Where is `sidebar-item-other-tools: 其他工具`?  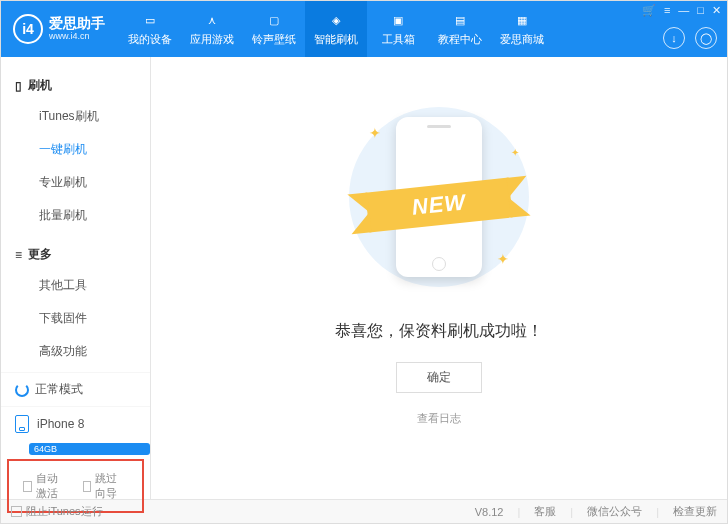
sidebar-item-other-tools: 其他工具 is located at coordinates (76, 286).